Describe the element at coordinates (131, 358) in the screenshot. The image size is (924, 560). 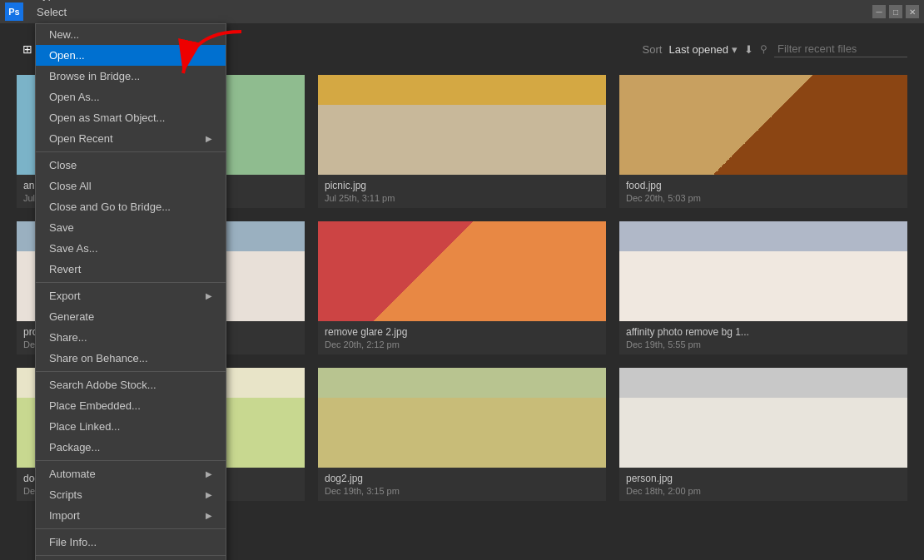
I see `menu-item-share-on-behance---: Share on Behance...` at that location.